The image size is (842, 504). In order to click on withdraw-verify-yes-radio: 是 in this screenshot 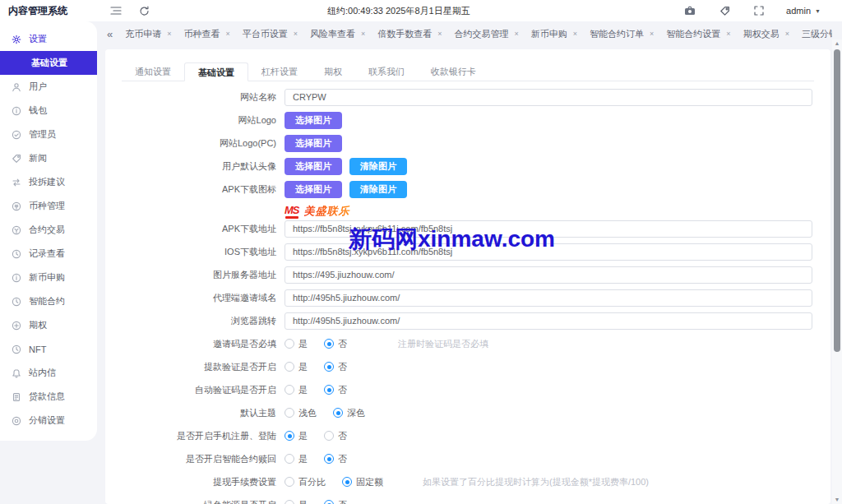, I will do `click(296, 367)`.